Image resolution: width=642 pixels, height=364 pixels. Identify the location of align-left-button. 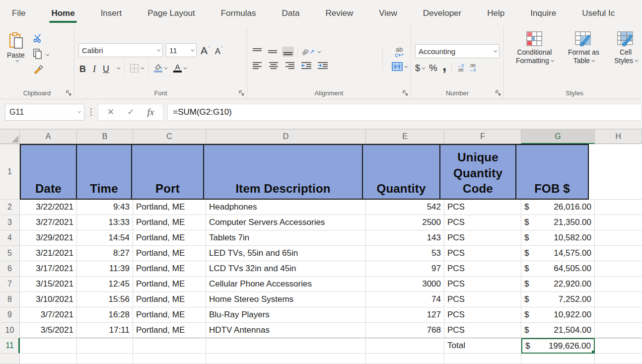
(257, 66).